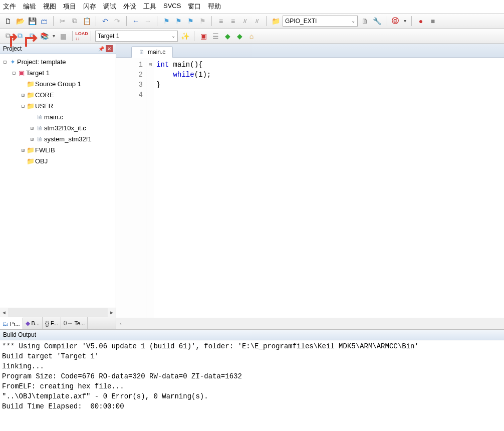  Describe the element at coordinates (405, 21) in the screenshot. I see `find-dropdown-icon: ▾` at that location.